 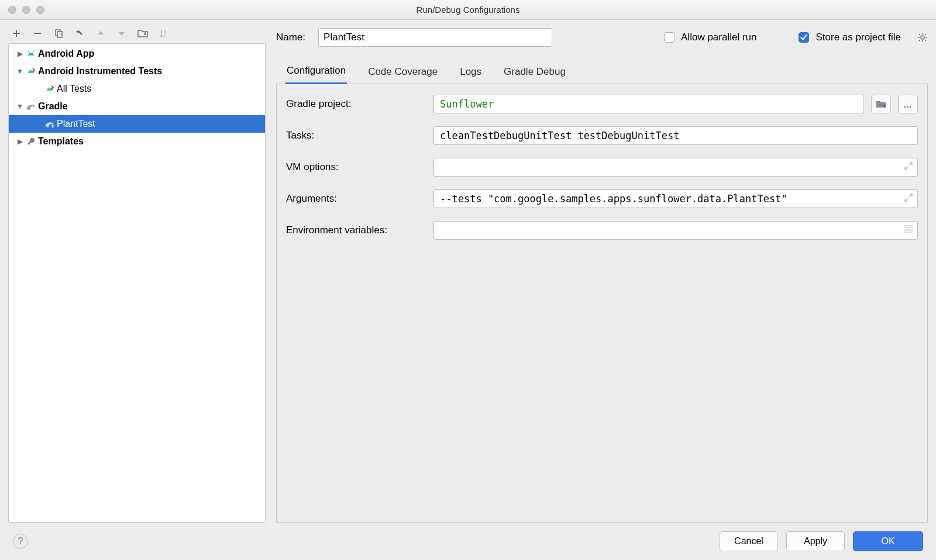 What do you see at coordinates (12, 10) in the screenshot?
I see `window-close-button` at bounding box center [12, 10].